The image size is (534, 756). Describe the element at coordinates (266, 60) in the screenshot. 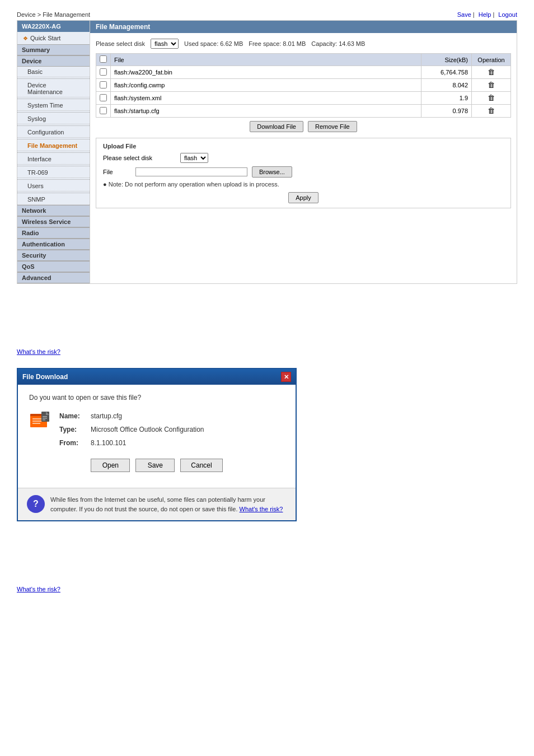

I see `col-header-file: File` at that location.